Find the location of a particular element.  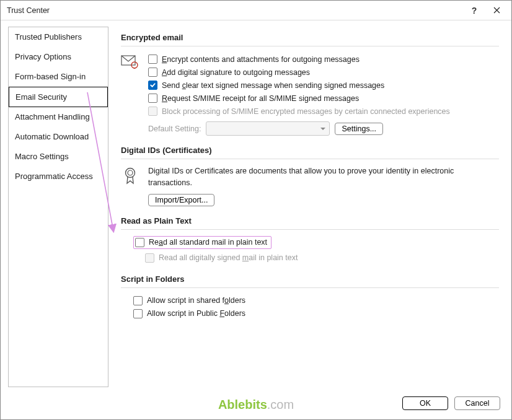

checkbox-label: Request S/MIME receipt for all S/MIME si… is located at coordinates (260, 98).